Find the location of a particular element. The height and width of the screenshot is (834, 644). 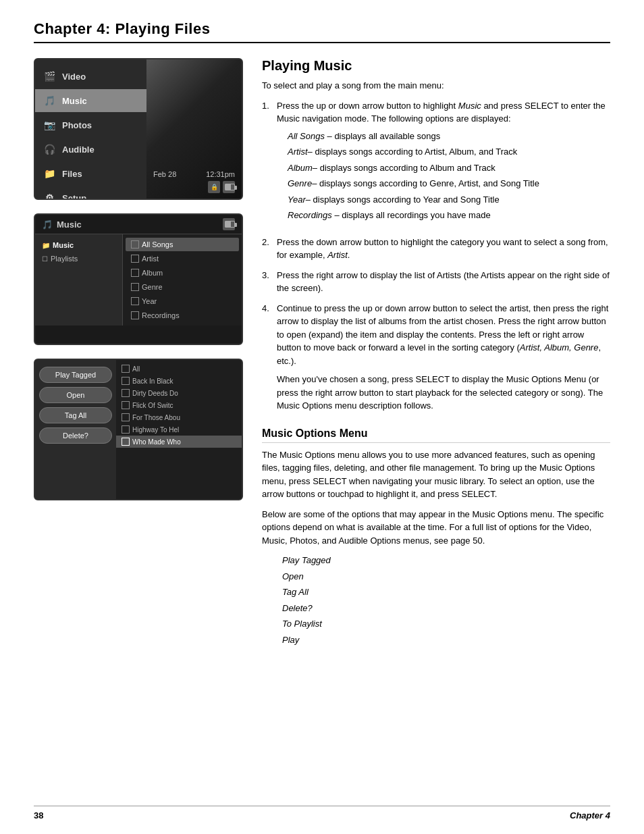

setup-icon: ⚙ is located at coordinates (49, 195).